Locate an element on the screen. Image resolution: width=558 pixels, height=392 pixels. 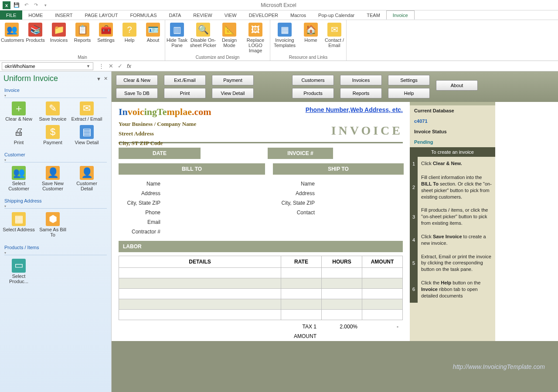
tax1-amount: - is located at coordinates (382, 327).